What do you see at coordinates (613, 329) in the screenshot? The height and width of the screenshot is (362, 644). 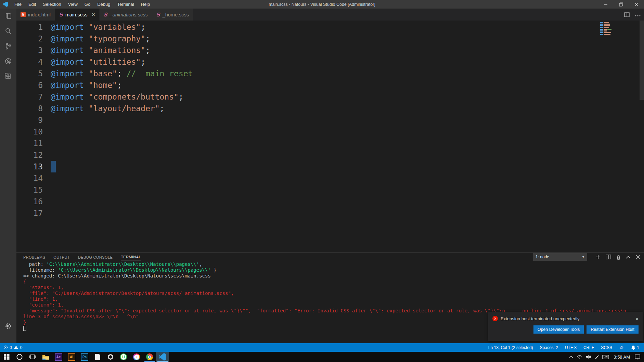 I see `restart-extension-host-button: Restart Extension Host` at bounding box center [613, 329].